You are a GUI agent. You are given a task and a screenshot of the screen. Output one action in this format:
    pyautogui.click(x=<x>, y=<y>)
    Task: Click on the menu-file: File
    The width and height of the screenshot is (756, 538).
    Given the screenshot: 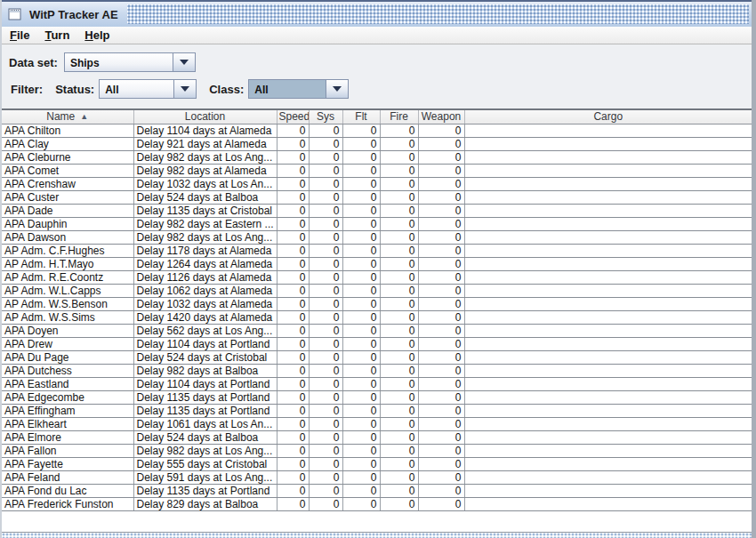 What is the action you would take?
    pyautogui.click(x=20, y=36)
    